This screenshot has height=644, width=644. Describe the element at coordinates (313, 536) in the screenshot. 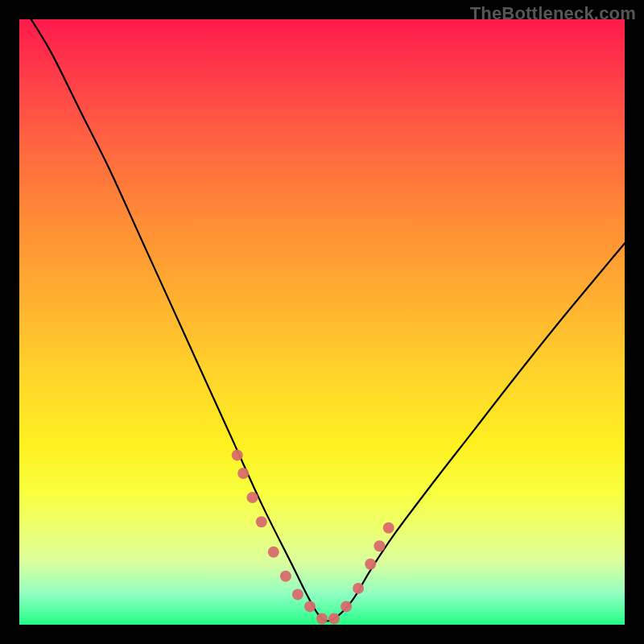

I see `highlight-dots` at that location.